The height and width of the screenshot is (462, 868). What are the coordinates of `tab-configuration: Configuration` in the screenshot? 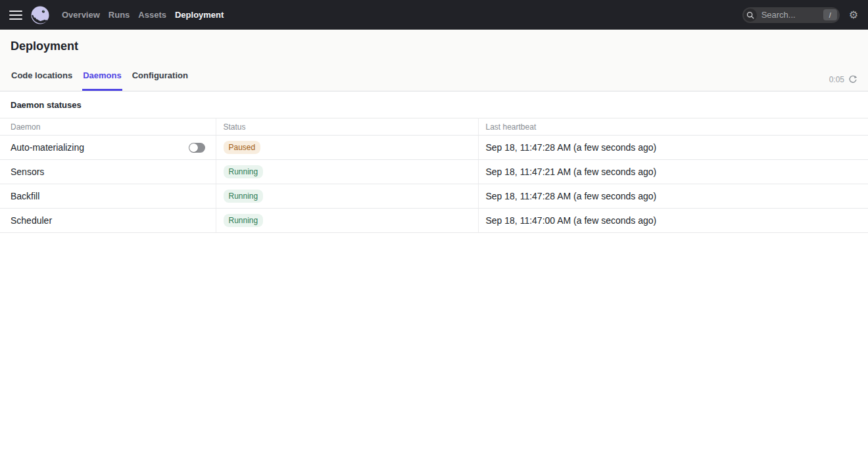 It's located at (160, 80).